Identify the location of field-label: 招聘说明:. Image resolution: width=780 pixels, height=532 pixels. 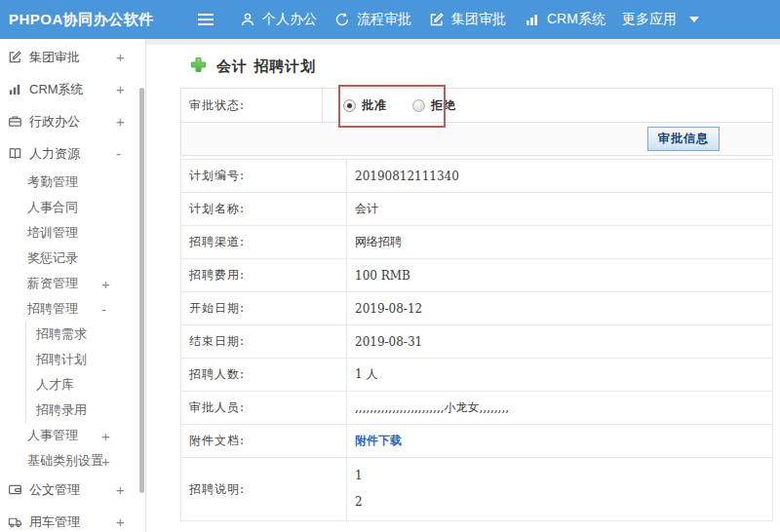
(264, 489).